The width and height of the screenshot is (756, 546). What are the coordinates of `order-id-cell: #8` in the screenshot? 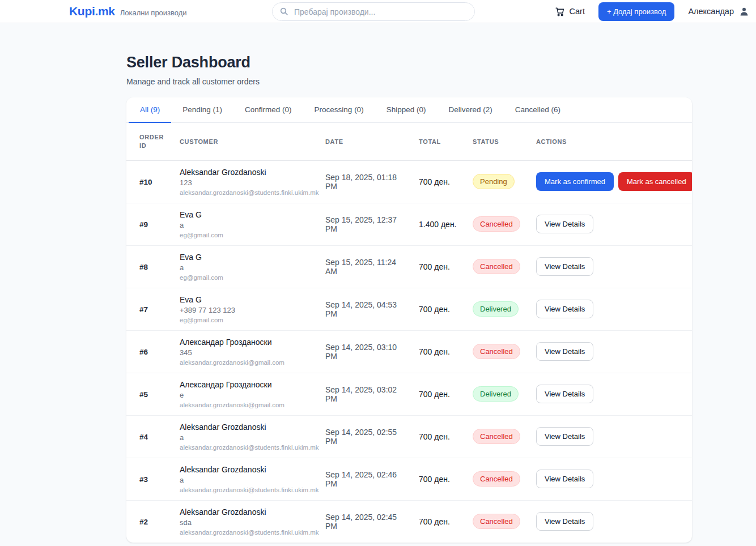 It's located at (153, 266).